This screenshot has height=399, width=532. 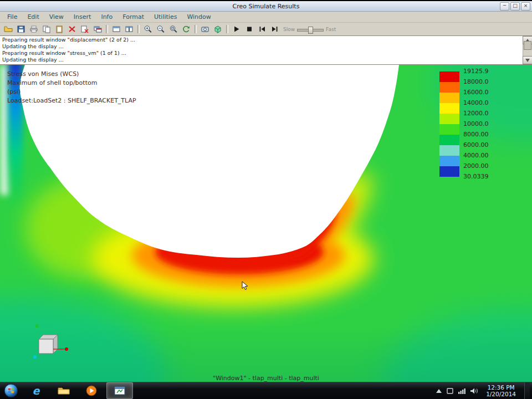 I want to click on legend-value: 10000.0, so click(x=476, y=124).